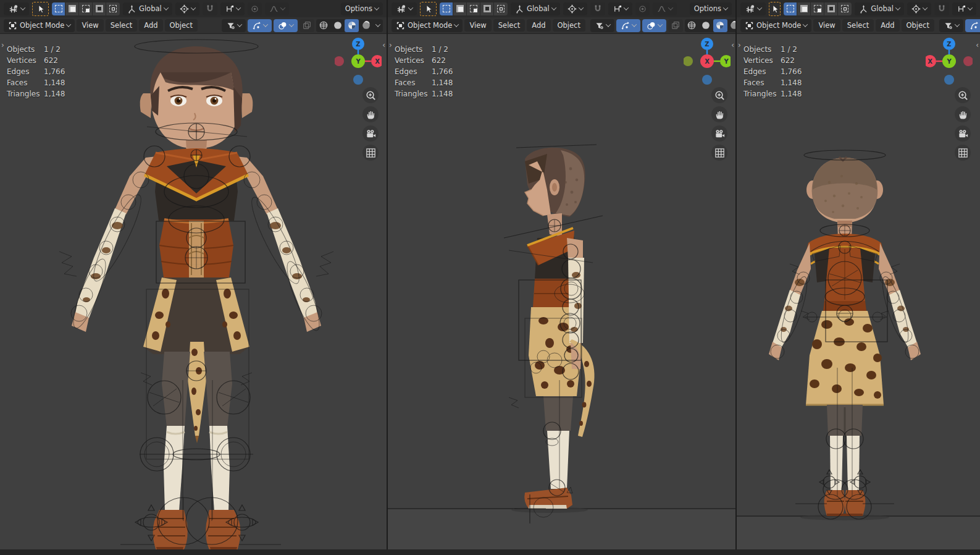 The height and width of the screenshot is (555, 980). Describe the element at coordinates (378, 24) in the screenshot. I see `shading-popover-chevron` at that location.